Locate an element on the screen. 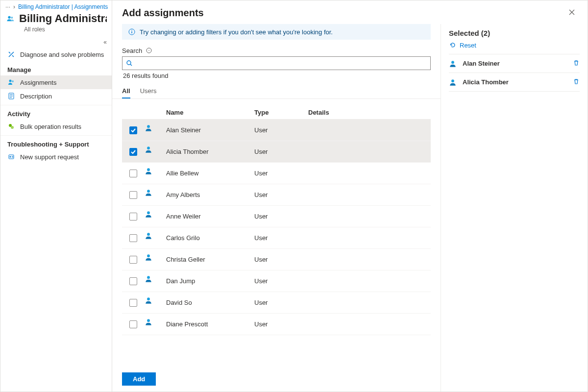 This screenshot has height=392, width=588. breadcrumb-link: Billing Administrator | Assignments is located at coordinates (63, 7).